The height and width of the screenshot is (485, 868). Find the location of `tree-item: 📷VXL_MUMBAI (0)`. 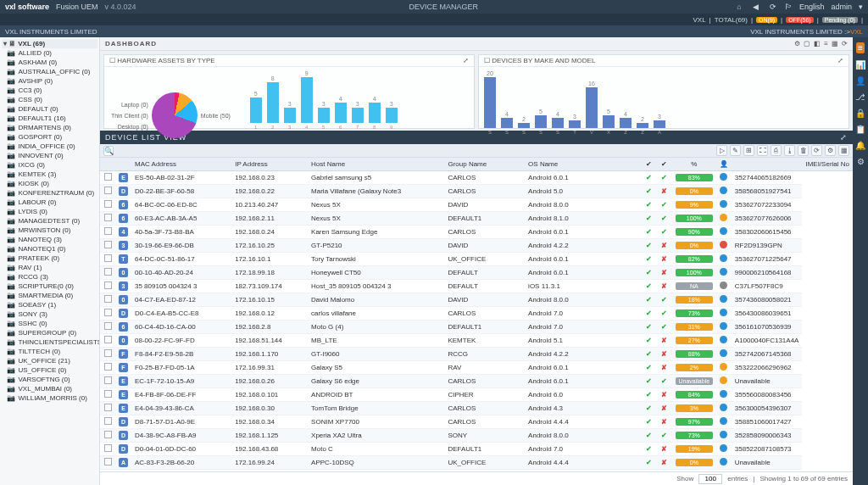

tree-item: 📷VXL_MUMBAI (0) is located at coordinates (49, 388).